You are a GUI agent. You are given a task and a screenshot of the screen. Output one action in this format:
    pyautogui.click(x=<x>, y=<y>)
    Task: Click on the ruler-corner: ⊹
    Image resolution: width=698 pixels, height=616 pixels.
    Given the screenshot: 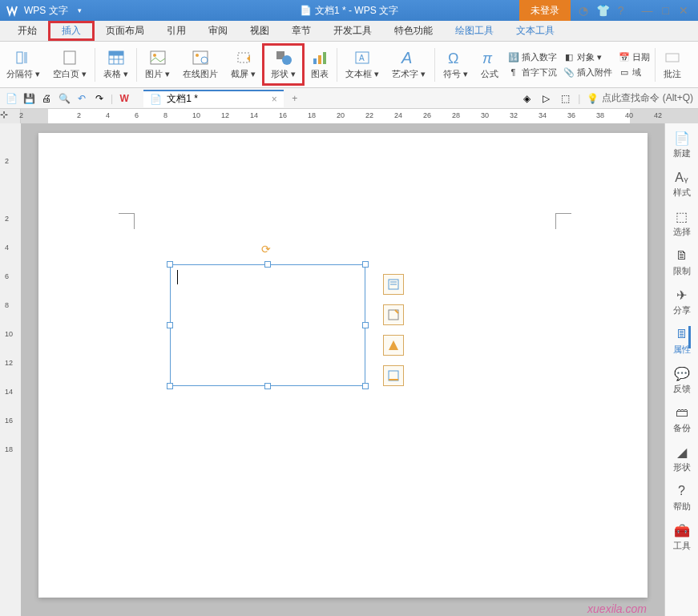 What is the action you would take?
    pyautogui.click(x=10, y=116)
    